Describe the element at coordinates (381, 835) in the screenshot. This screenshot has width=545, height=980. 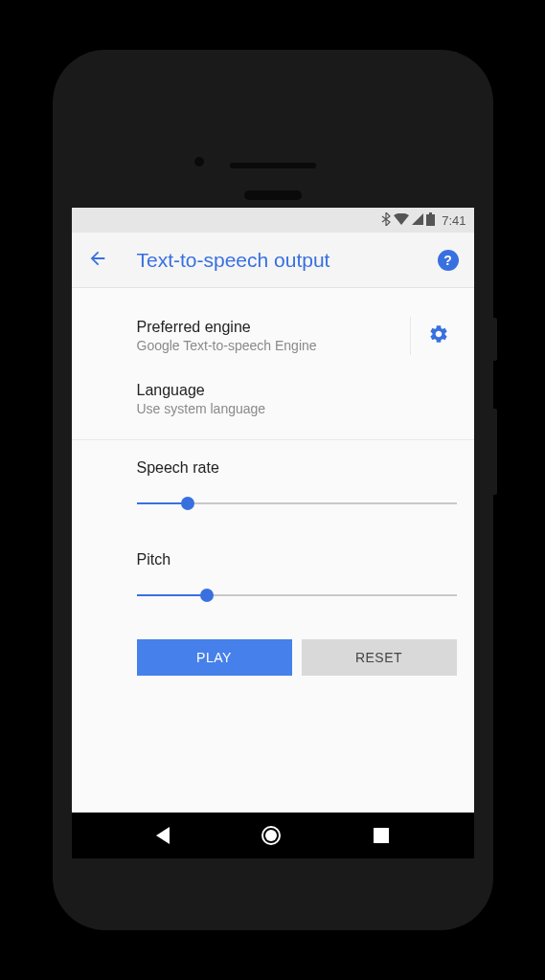
I see `nav-recent-icon` at that location.